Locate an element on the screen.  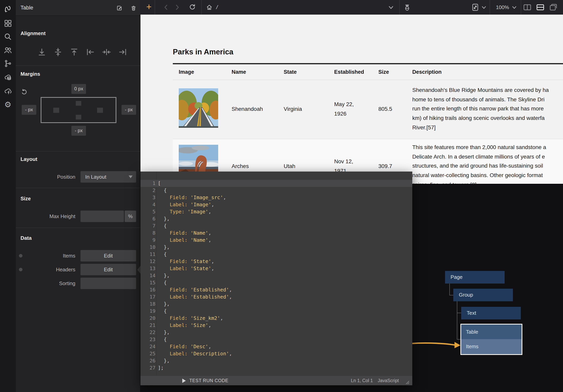
align-horizontal-center-icon is located at coordinates (106, 52).